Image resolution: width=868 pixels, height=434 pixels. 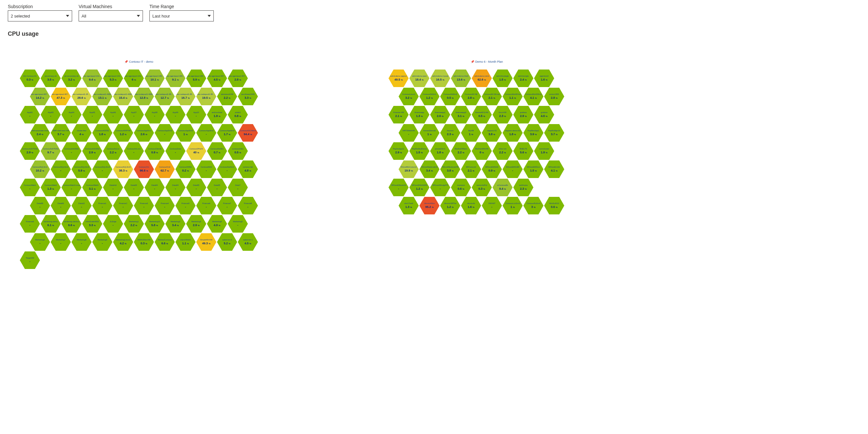 What do you see at coordinates (471, 206) in the screenshot?
I see `hex-cell: ubuntu4s1.6 %` at bounding box center [471, 206].